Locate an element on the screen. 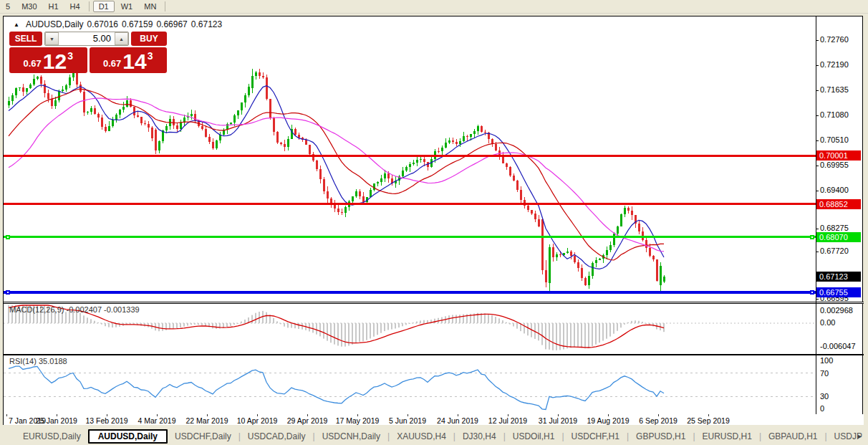 Image resolution: width=868 pixels, height=445 pixels. price-axis-label: 0.70510 is located at coordinates (842, 140).